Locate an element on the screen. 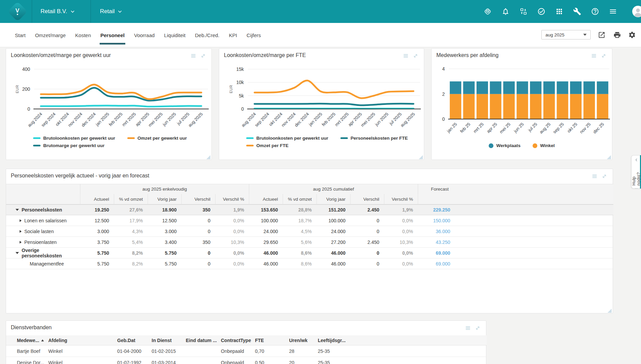  company-selector: Retail B.V. is located at coordinates (57, 11).